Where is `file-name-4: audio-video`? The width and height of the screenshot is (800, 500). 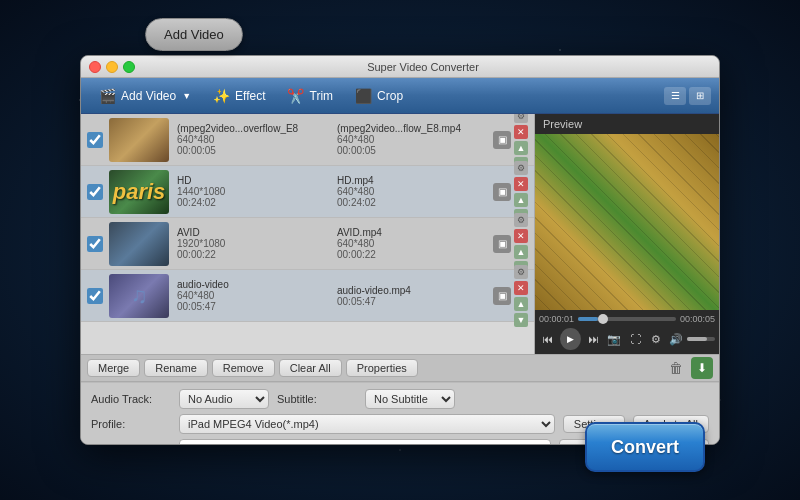
file-name-4: audio-video is located at coordinates (253, 284).